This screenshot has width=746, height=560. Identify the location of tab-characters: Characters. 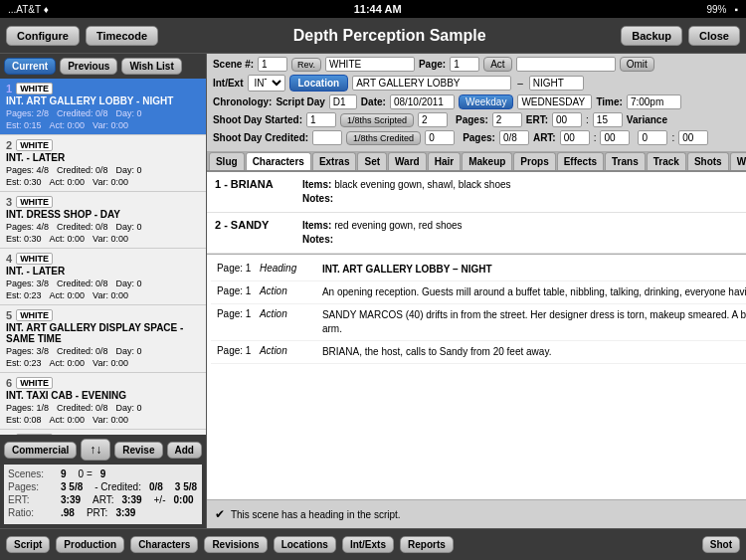
(279, 161).